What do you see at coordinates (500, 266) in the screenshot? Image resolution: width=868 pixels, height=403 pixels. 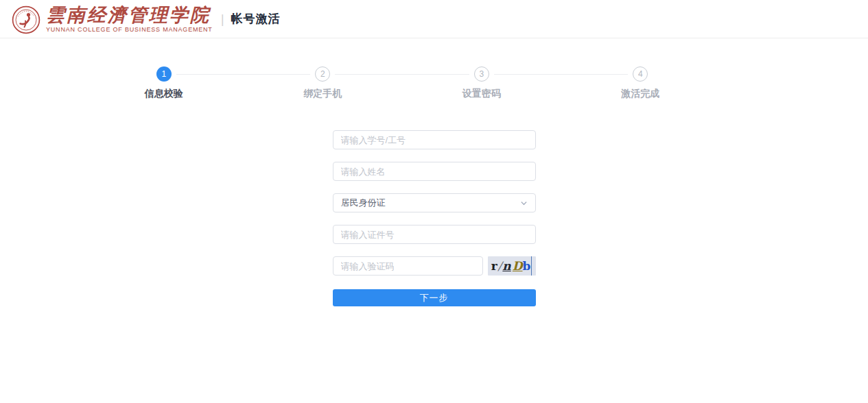 I see `captcha-letter: /` at bounding box center [500, 266].